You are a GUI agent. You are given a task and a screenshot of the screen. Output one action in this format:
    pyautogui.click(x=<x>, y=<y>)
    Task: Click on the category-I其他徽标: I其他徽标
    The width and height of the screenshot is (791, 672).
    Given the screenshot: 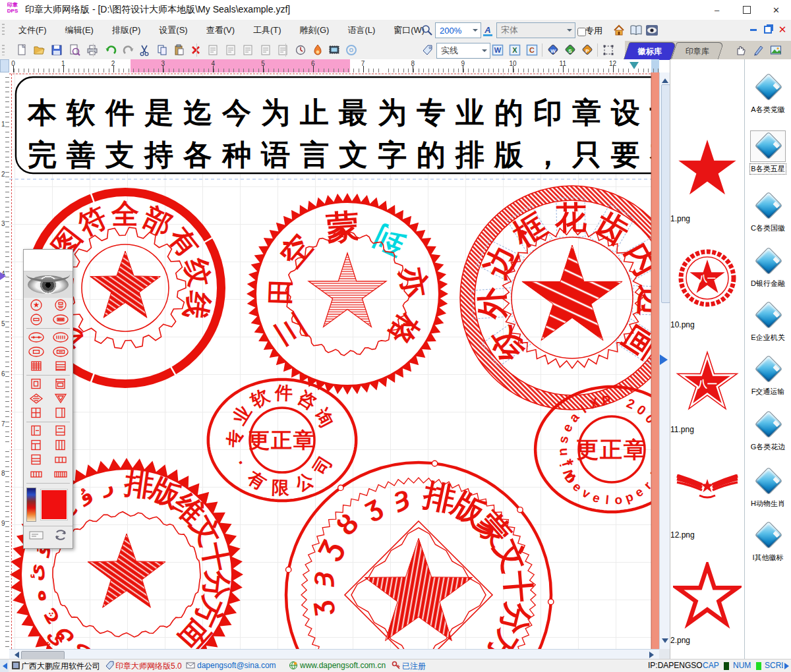 What is the action you would take?
    pyautogui.click(x=768, y=542)
    